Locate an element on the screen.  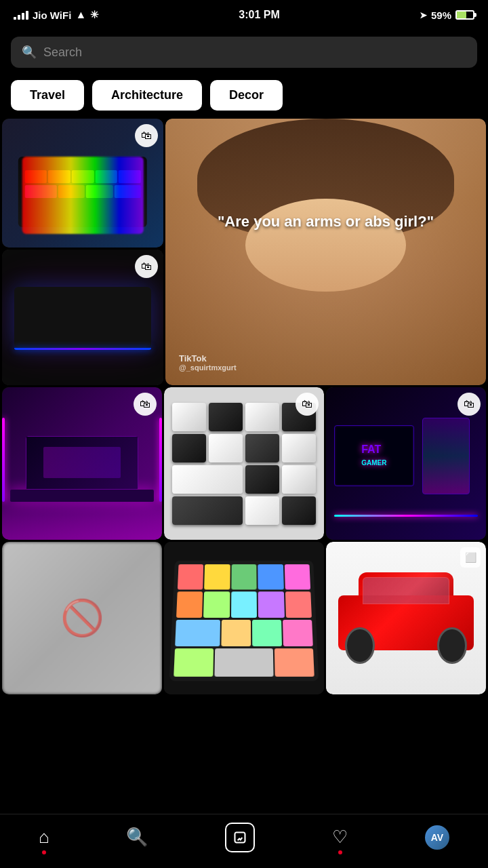
bottom-nav: ⌂ 🔍 ♡ AV is located at coordinates (244, 841).